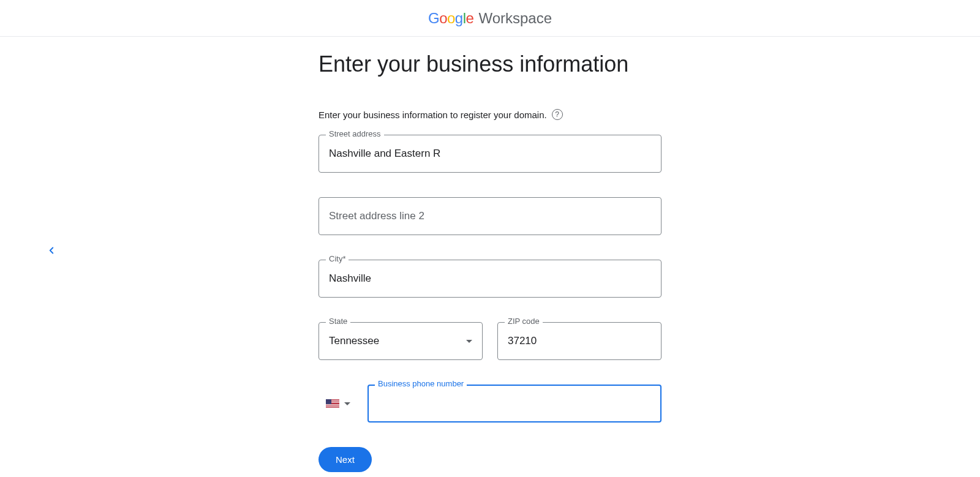 Image resolution: width=980 pixels, height=477 pixels. Describe the element at coordinates (515, 18) in the screenshot. I see `product-name: Workspace` at that location.